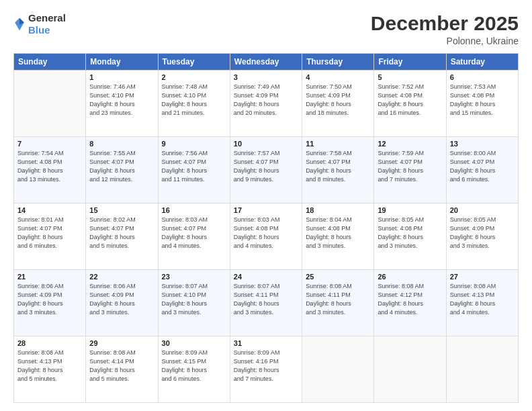  What do you see at coordinates (482, 167) in the screenshot?
I see `day-info: Sunrise: 8:00 AMSunset: 4:07 PMDaylight:…` at bounding box center [482, 167].